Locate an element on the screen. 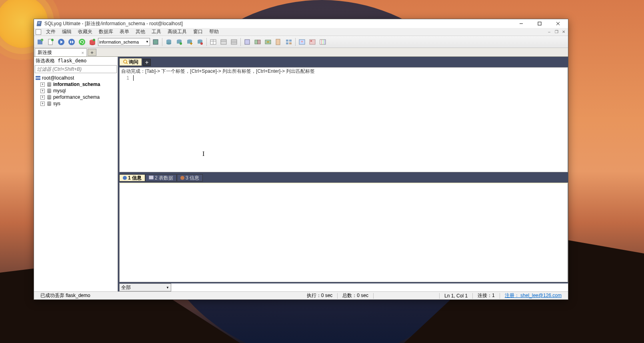  table-icon is located at coordinates (151, 178).